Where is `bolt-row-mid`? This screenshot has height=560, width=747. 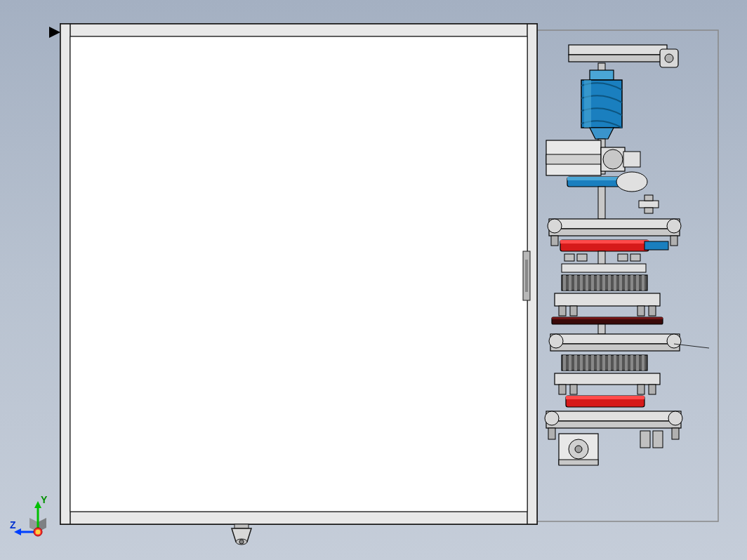
bolt-row-mid is located at coordinates (607, 311).